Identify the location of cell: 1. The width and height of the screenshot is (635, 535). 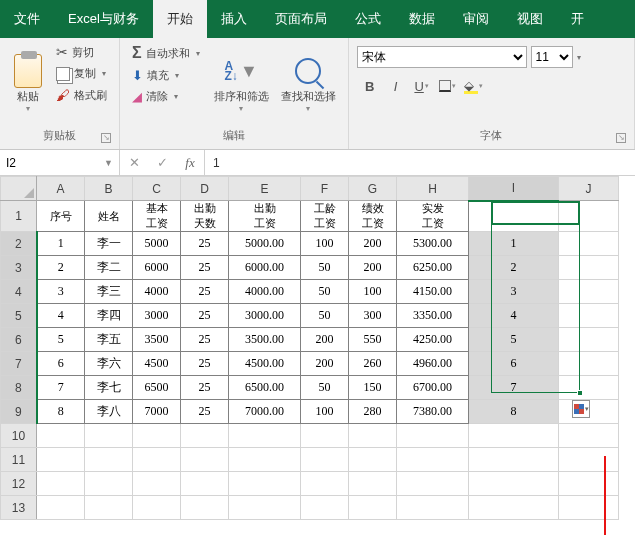
(61, 244).